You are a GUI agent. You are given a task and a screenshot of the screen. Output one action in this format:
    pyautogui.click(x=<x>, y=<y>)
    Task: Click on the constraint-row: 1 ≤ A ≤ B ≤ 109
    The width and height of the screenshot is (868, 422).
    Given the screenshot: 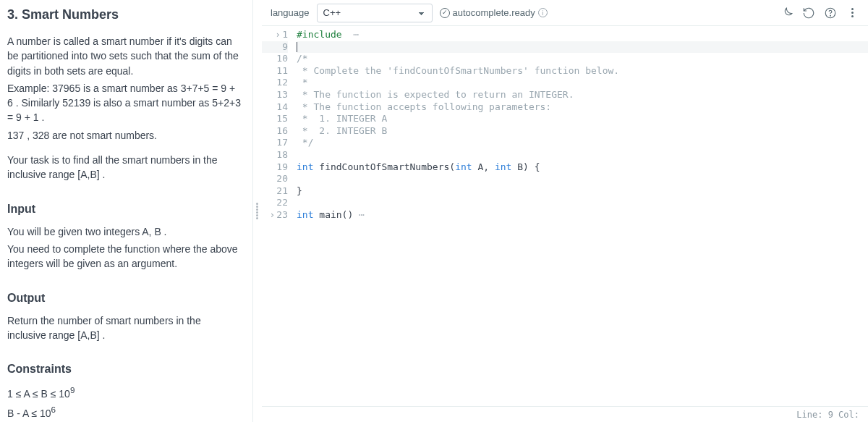 What is the action you would take?
    pyautogui.click(x=124, y=392)
    